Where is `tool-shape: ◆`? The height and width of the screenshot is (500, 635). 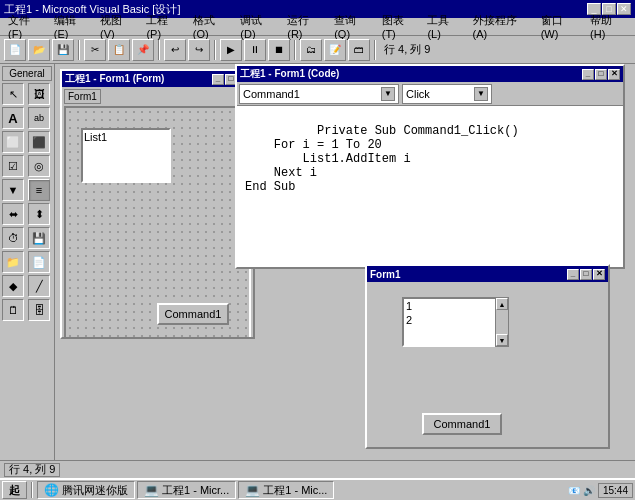
tool-shape: ◆ is located at coordinates (13, 286).